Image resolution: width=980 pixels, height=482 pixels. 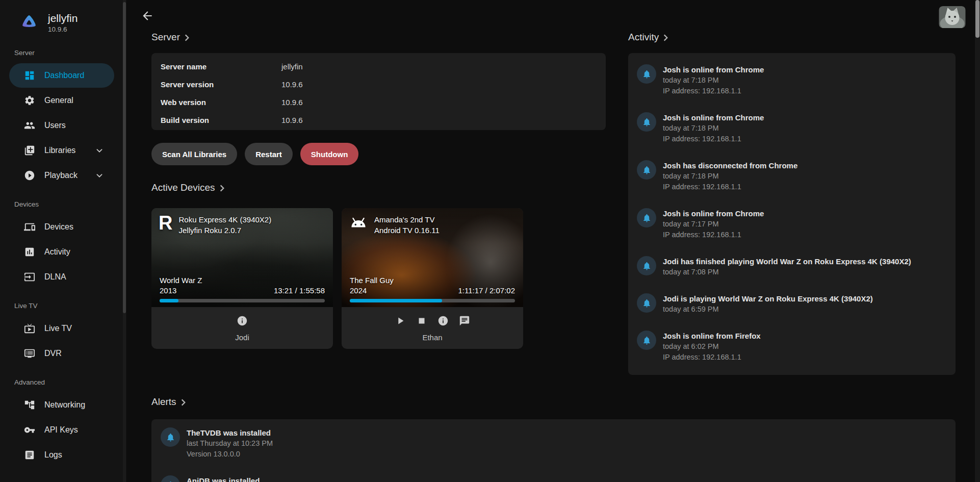 What do you see at coordinates (221, 66) in the screenshot?
I see `server-name-label: Server name` at bounding box center [221, 66].